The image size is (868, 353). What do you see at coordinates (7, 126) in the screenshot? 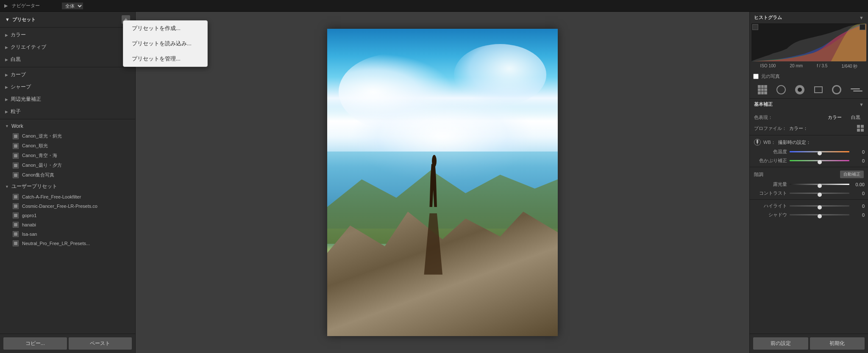
I see `arrow-icon: ▼` at bounding box center [7, 126].